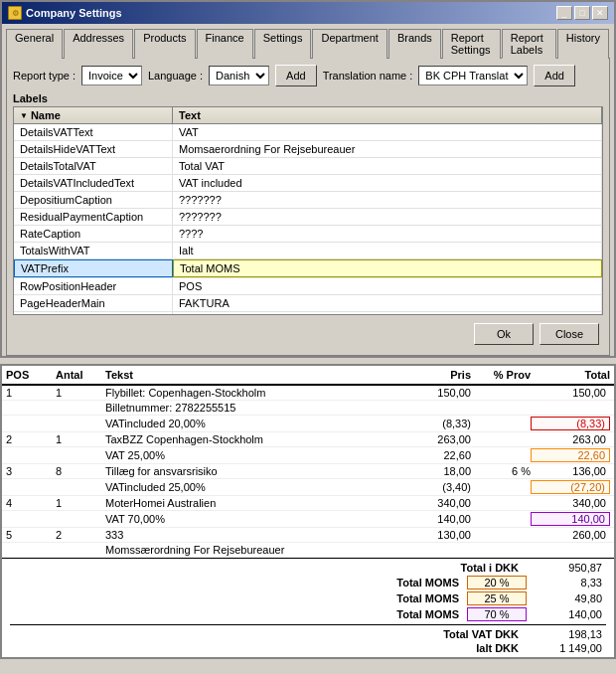  I want to click on report-type-select: Invoice, so click(111, 76).